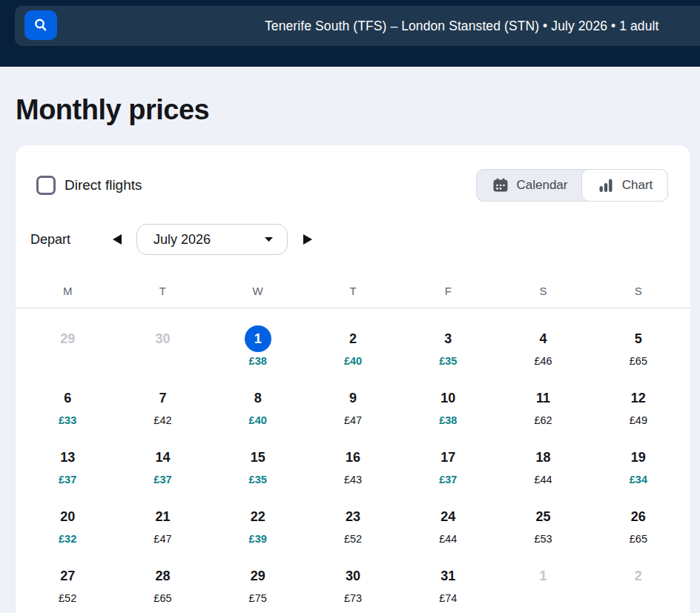 The height and width of the screenshot is (613, 700). Describe the element at coordinates (638, 517) in the screenshot. I see `day-number: 26` at that location.